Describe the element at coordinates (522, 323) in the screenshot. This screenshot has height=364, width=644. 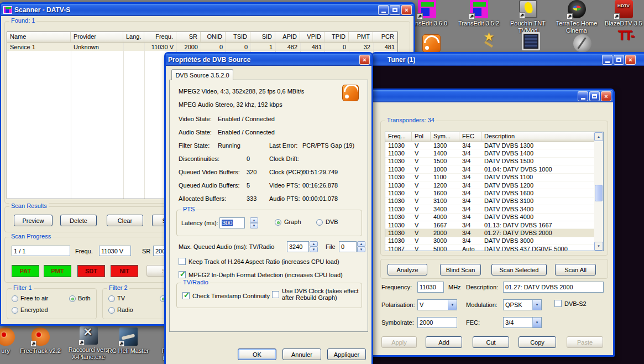
I see `fec-dropdown: 3/4 ▼` at that location.